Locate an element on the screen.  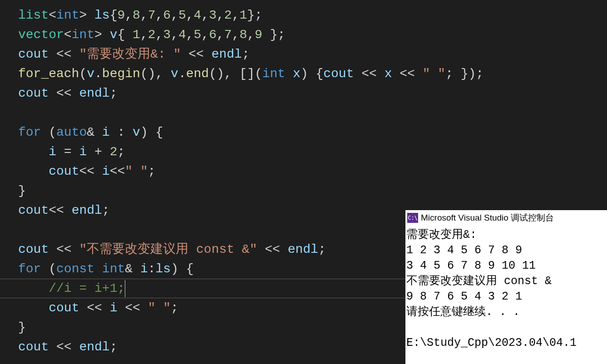
code-token: //i = i+1; is located at coordinates (87, 289).